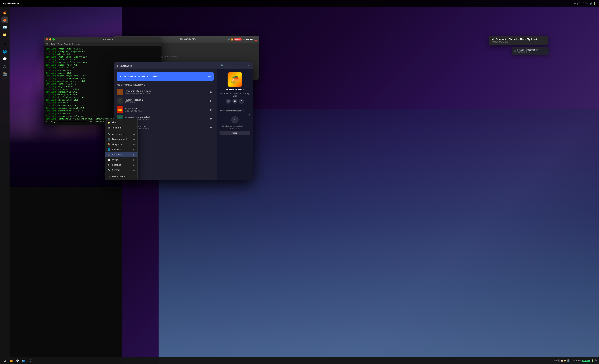 The width and height of the screenshot is (599, 364). I want to click on sidebar-icon-camera: 📸, so click(5, 73).